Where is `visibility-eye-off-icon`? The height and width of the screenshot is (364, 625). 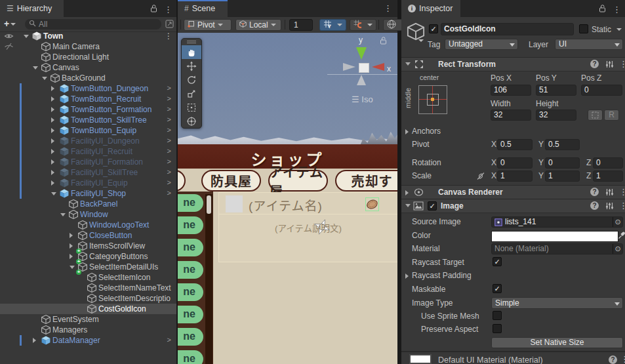 visibility-eye-off-icon is located at coordinates (9, 47).